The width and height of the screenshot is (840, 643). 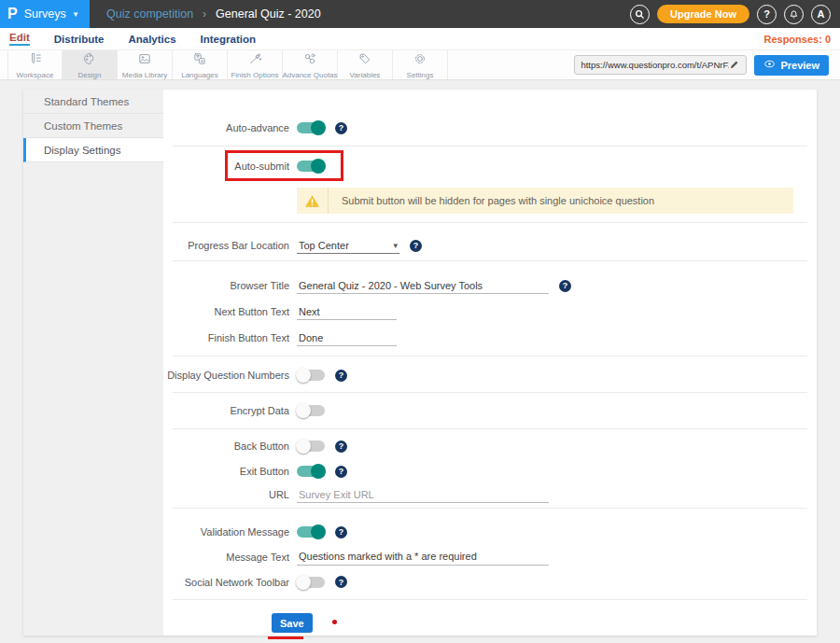 I want to click on tab-analytics: Analytics, so click(x=151, y=39).